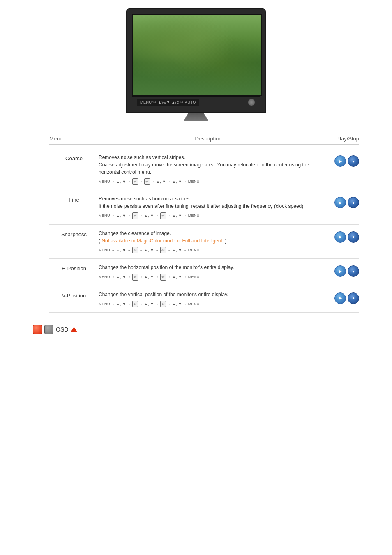  Describe the element at coordinates (74, 233) in the screenshot. I see `menu-item-sharpness: Sharpness` at that location.